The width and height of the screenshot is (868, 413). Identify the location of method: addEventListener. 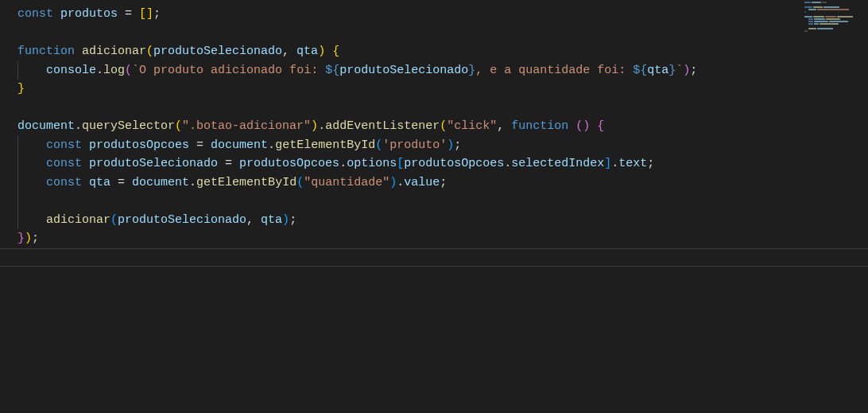
(382, 126).